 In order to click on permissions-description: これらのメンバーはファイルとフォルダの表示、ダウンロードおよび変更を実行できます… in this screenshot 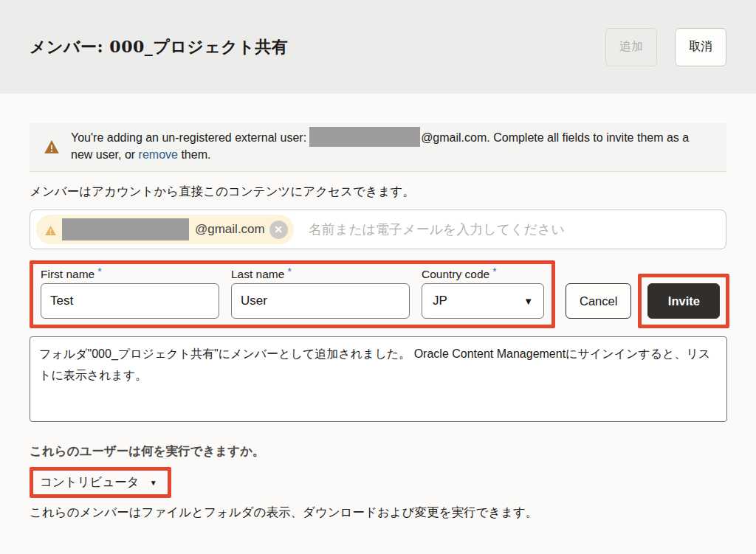, I will do `click(378, 513)`.